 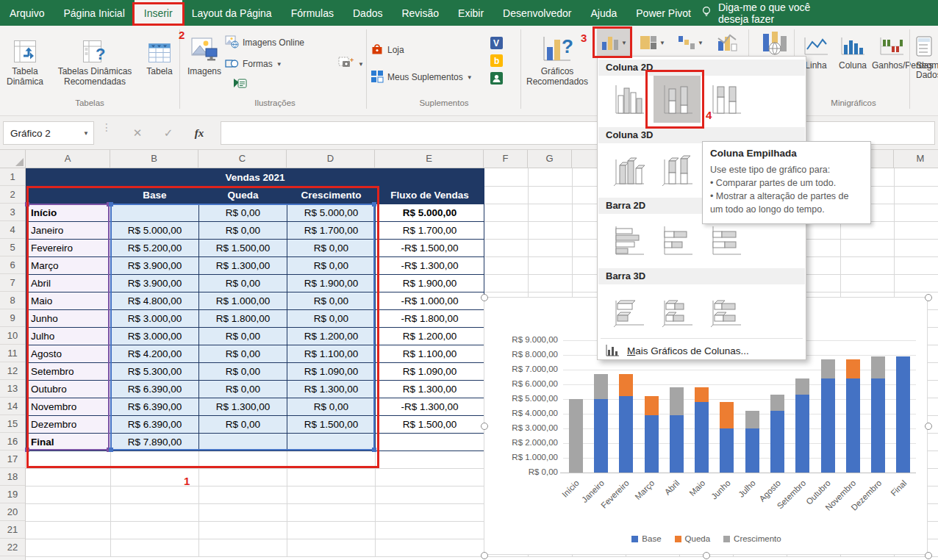 What do you see at coordinates (69, 231) in the screenshot?
I see `cell-label: Janeiro` at bounding box center [69, 231].